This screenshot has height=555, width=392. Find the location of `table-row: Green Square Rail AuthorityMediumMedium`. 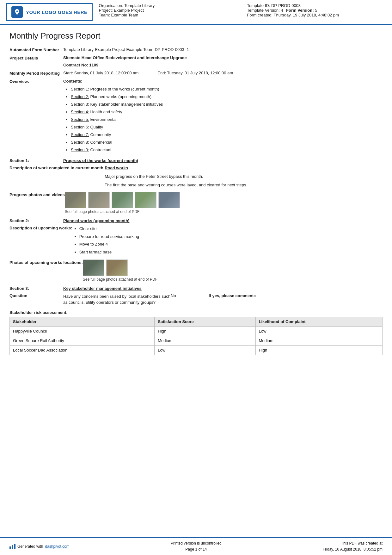

table-row: Green Square Rail AuthorityMediumMedium is located at coordinates (196, 340).